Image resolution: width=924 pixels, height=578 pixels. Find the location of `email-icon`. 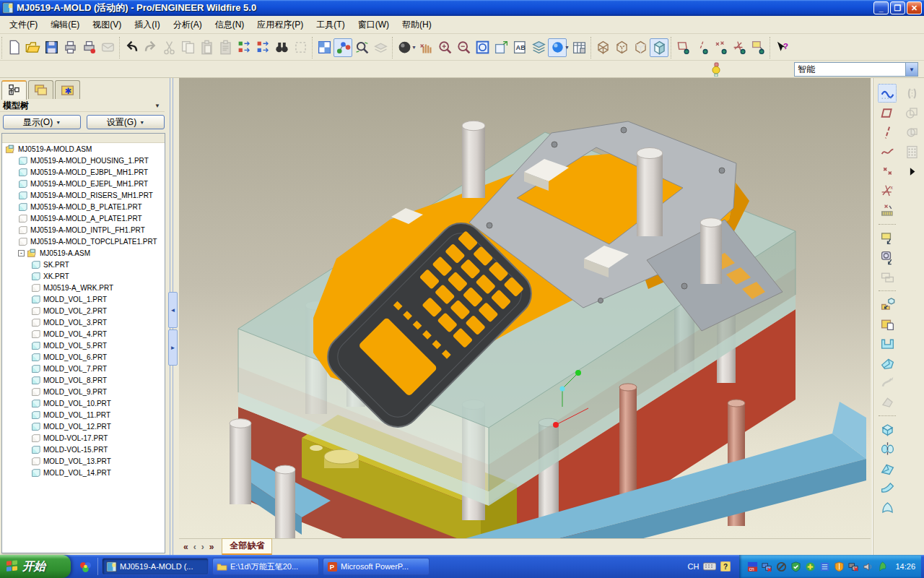

email-icon is located at coordinates (108, 48).